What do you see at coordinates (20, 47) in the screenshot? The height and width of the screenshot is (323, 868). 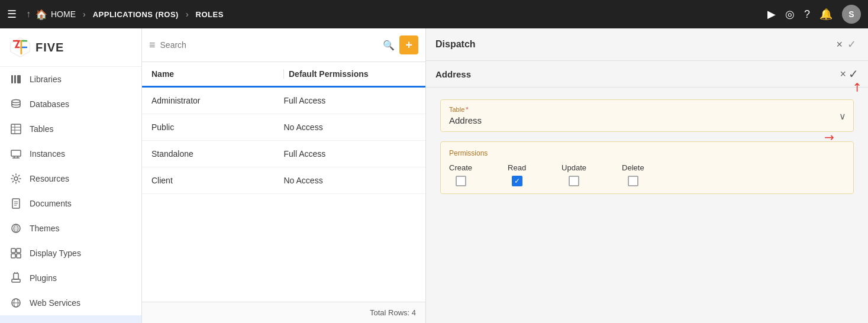 I see `five-logo-icon` at bounding box center [20, 47].